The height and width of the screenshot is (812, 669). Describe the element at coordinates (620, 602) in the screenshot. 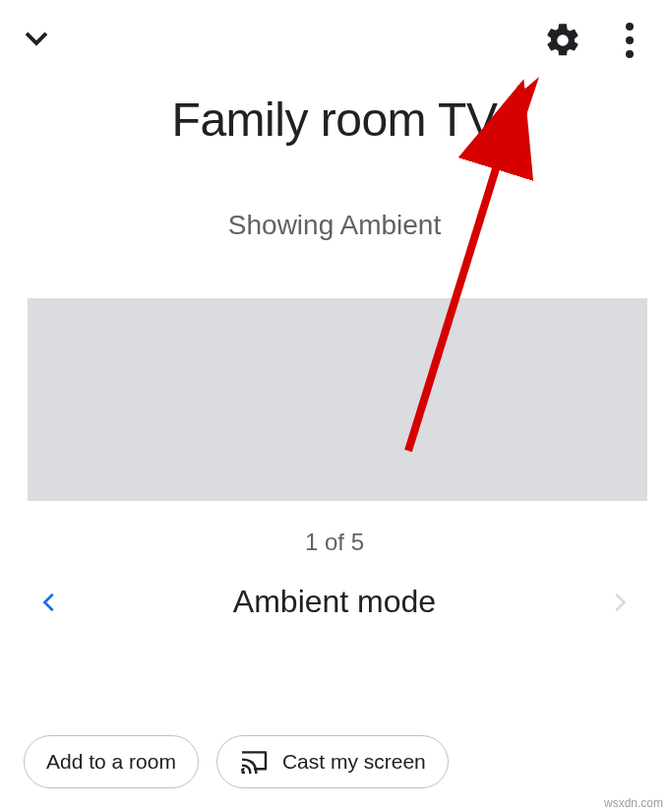

I see `chevron-right-icon` at that location.